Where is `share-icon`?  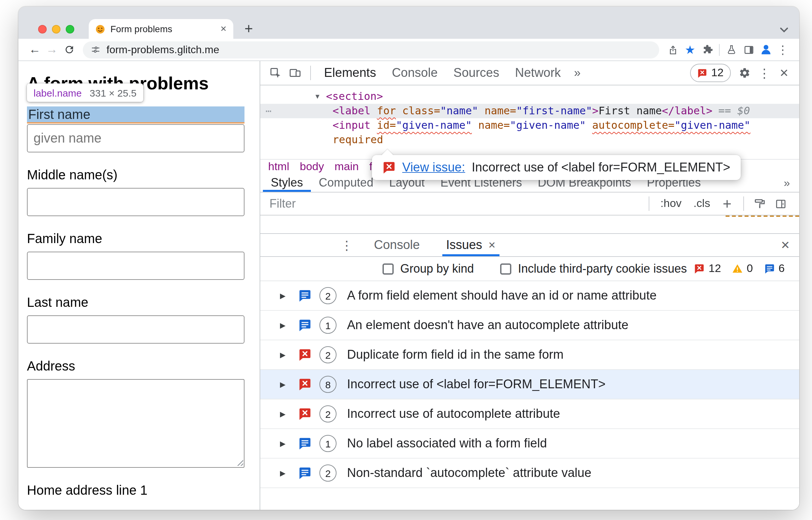
share-icon is located at coordinates (673, 49).